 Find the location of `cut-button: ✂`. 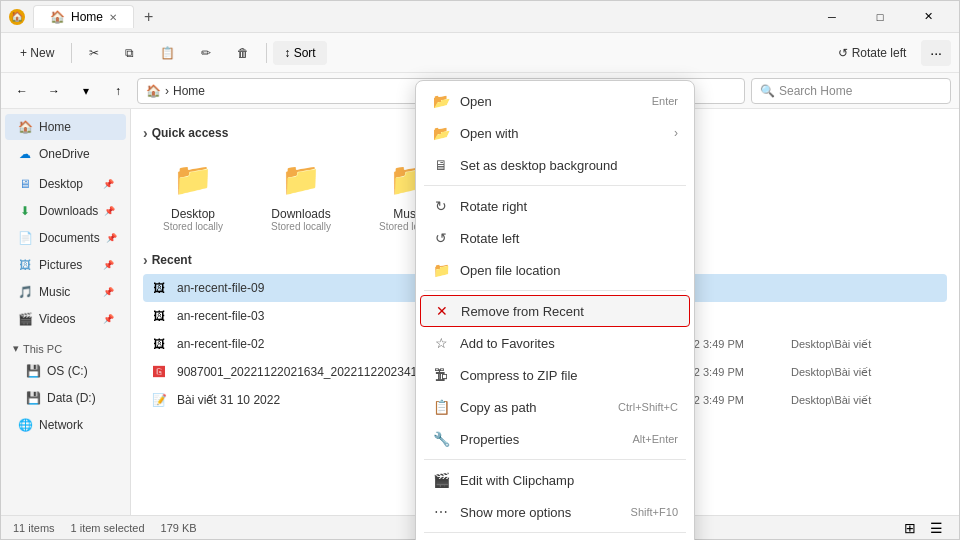

cut-button: ✂ is located at coordinates (94, 53).